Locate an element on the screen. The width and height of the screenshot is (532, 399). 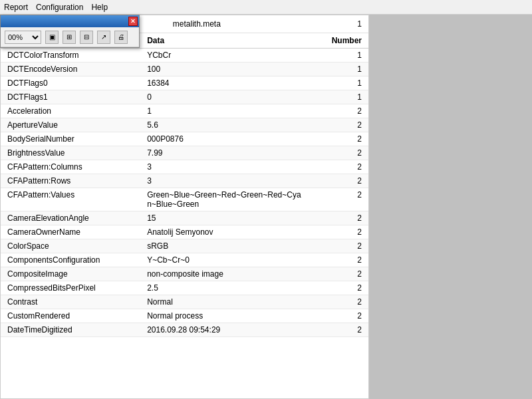
menu-report: Report is located at coordinates (16, 7).